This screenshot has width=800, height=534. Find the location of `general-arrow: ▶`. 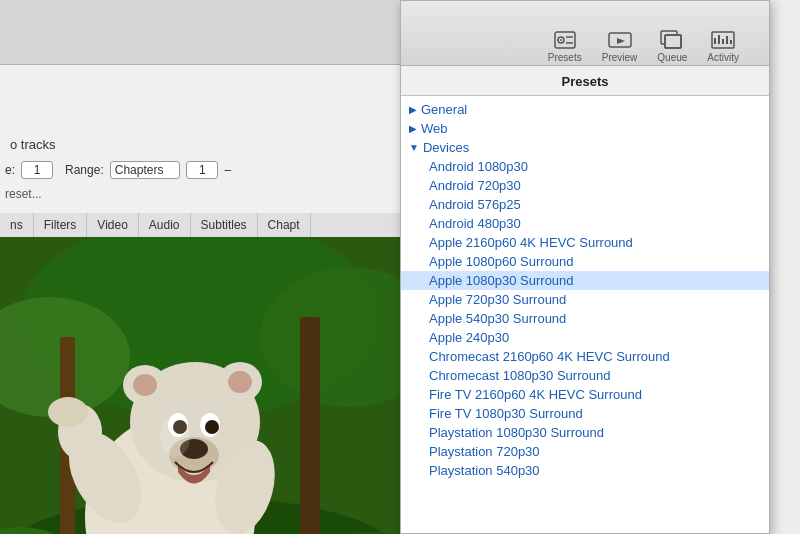

general-arrow: ▶ is located at coordinates (413, 110).